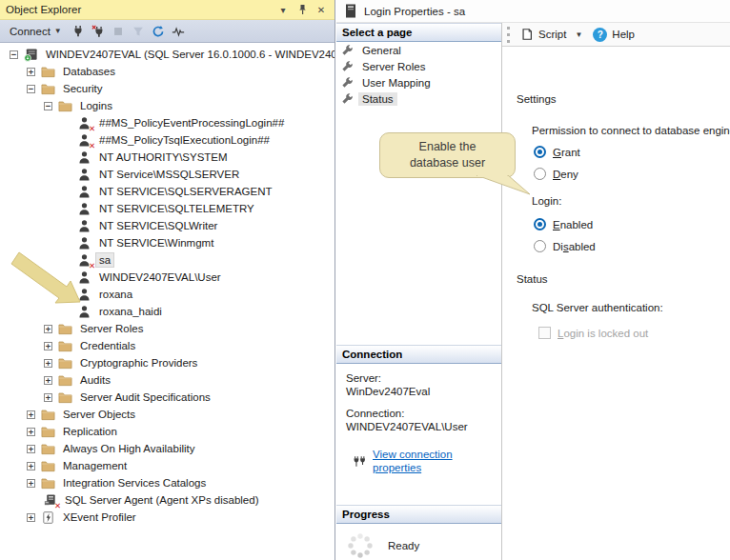 The image size is (730, 560). Describe the element at coordinates (419, 82) in the screenshot. I see `page-item-user-mapping: User Mapping` at that location.